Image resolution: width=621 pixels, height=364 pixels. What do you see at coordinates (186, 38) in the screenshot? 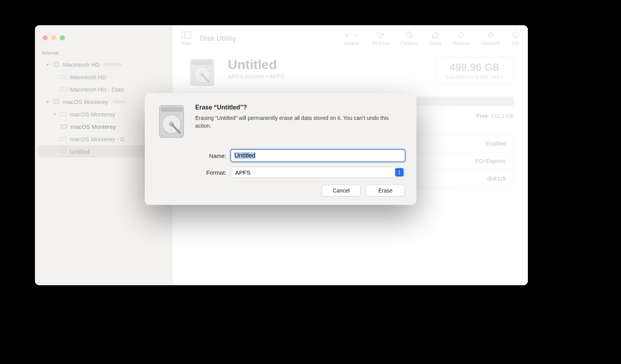
I see `toolbar-view-button: View` at bounding box center [186, 38].